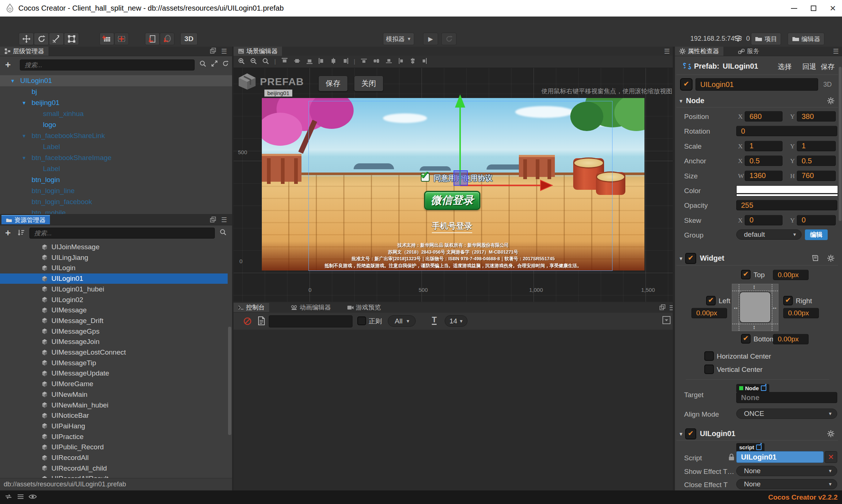  What do you see at coordinates (114, 458) in the screenshot?
I see `asset-item: UIRecordAll` at bounding box center [114, 458].